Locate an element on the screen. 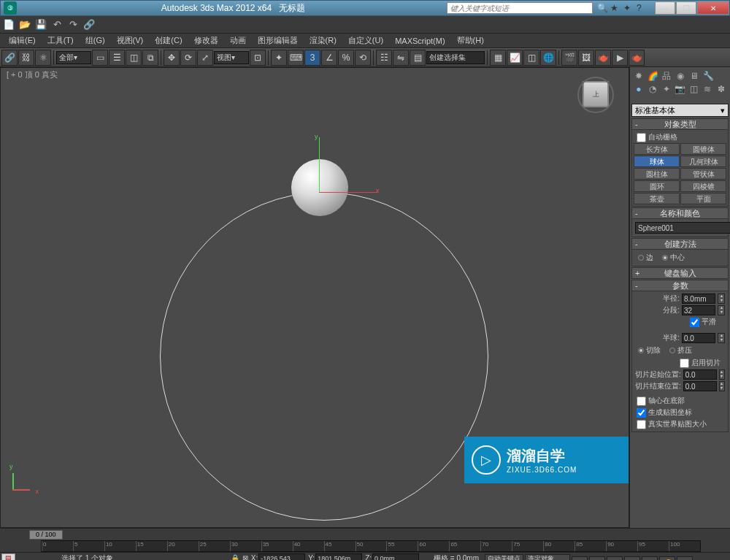 The width and height of the screenshot is (730, 560). select-scale-icon: ⤢ is located at coordinates (205, 58).